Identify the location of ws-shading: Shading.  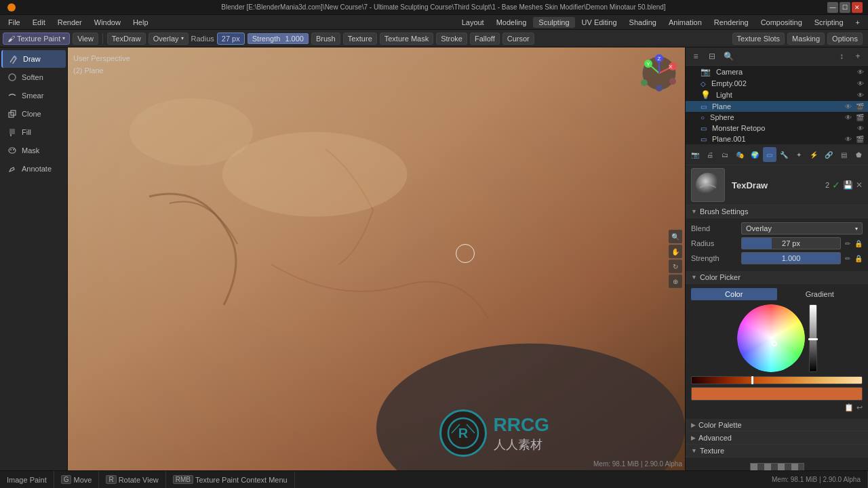
(643, 22).